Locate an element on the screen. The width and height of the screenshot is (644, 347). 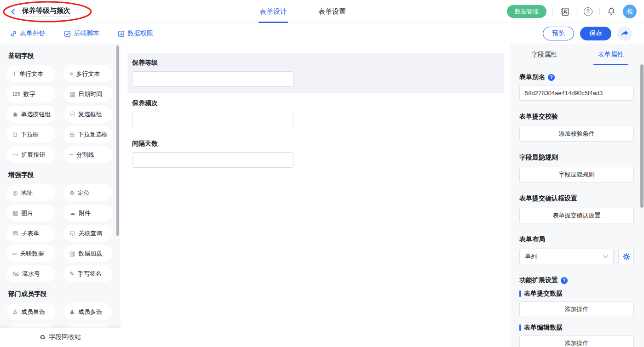
sidebar-scrollbar is located at coordinates (118, 141).